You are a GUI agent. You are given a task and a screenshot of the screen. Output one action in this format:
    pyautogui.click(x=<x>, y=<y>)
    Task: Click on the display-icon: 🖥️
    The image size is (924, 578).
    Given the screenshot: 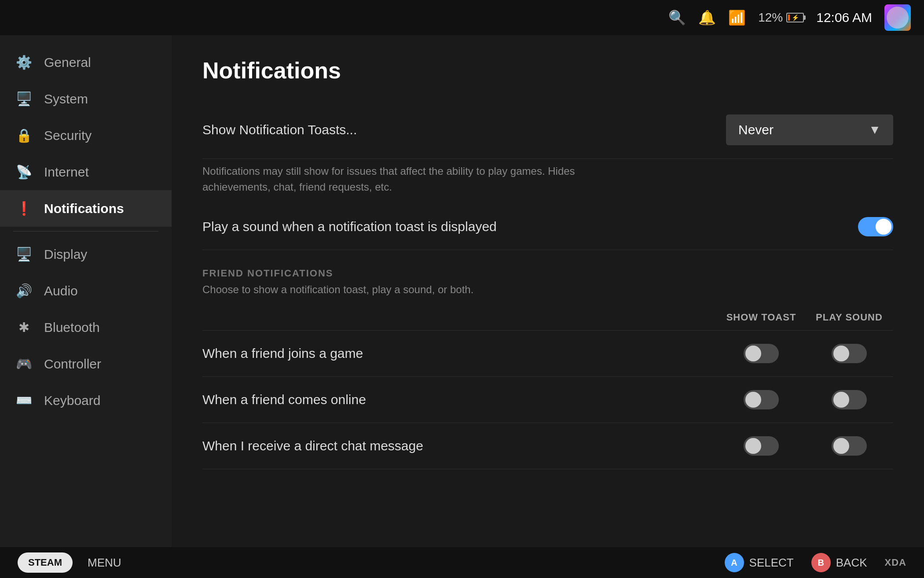 What is the action you would take?
    pyautogui.click(x=24, y=254)
    